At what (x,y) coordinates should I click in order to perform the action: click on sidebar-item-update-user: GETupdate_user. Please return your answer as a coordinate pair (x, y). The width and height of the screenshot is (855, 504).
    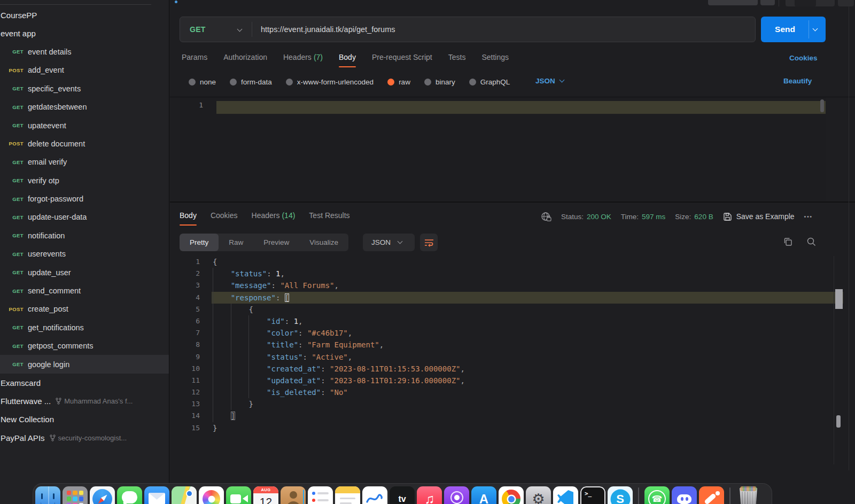
    Looking at the image, I should click on (84, 272).